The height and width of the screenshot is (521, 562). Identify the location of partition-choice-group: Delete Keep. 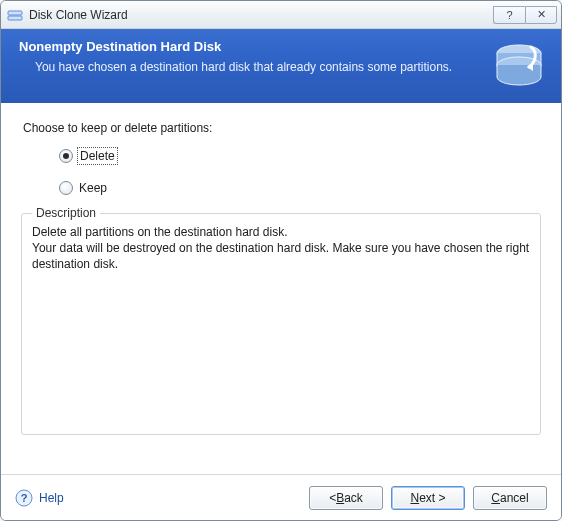
(301, 172).